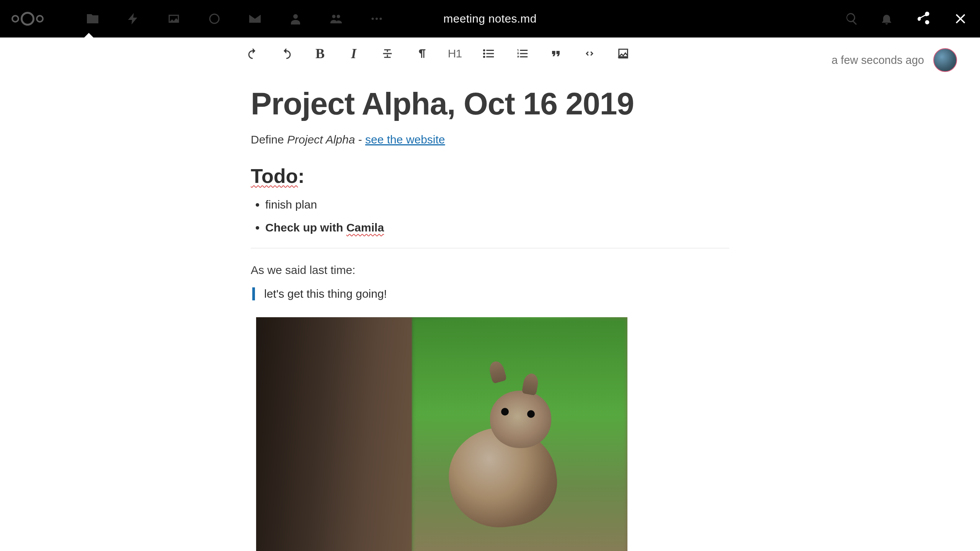 Image resolution: width=980 pixels, height=551 pixels. What do you see at coordinates (235, 19) in the screenshot?
I see `app-nav` at bounding box center [235, 19].